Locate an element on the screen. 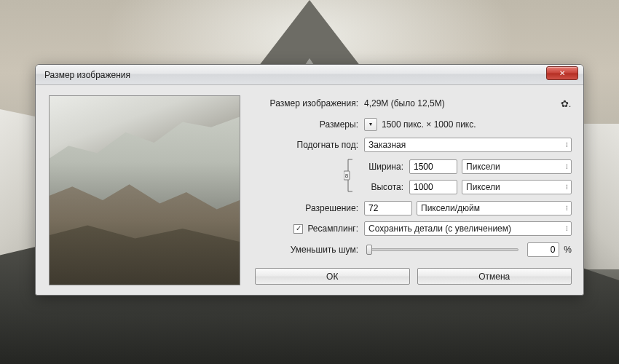 This screenshot has width=619, height=364. ok-button-label: ОК is located at coordinates (332, 277).